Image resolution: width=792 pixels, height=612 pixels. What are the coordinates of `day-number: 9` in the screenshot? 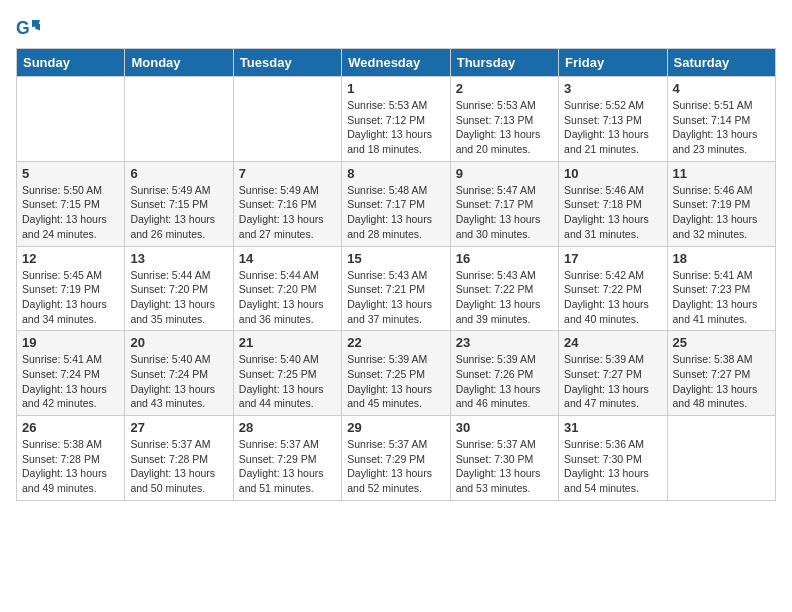 It's located at (504, 174).